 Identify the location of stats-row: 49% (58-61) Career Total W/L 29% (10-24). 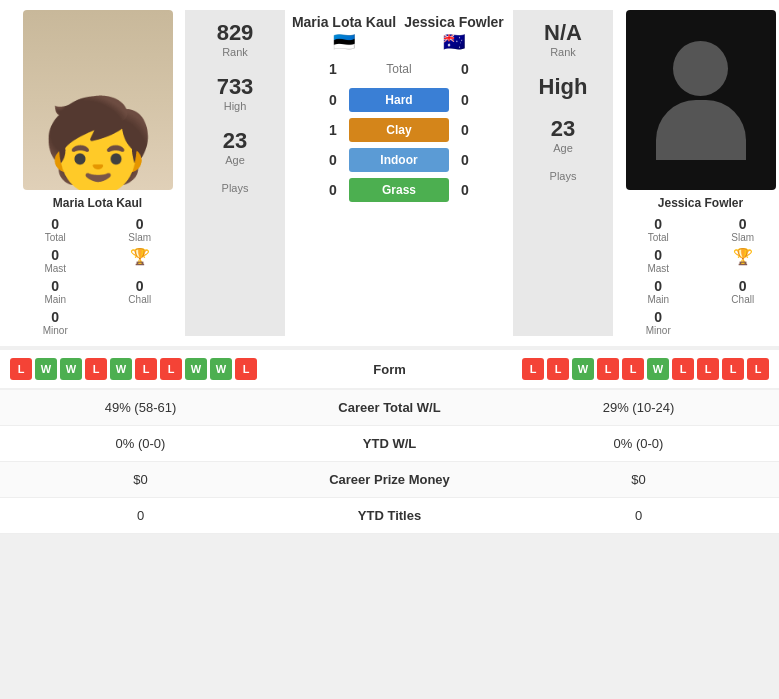
(390, 408).